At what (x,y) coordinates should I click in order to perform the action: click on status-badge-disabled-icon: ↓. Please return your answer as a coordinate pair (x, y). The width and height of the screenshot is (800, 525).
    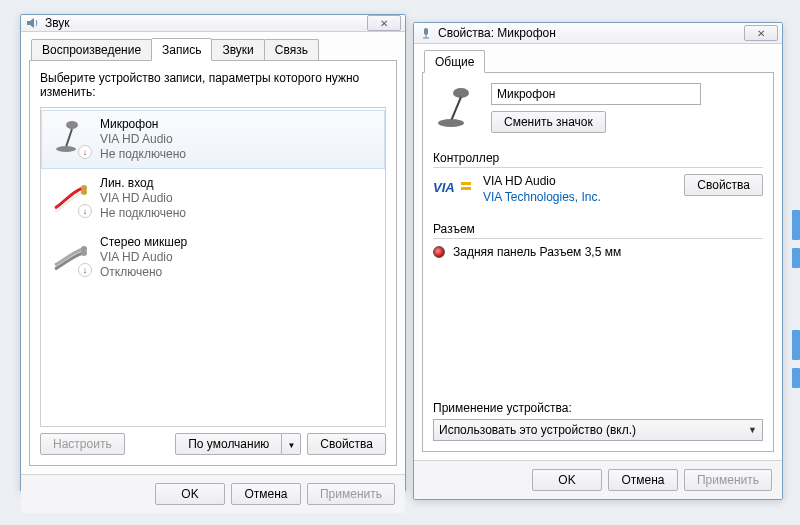
    Looking at the image, I should click on (85, 270).